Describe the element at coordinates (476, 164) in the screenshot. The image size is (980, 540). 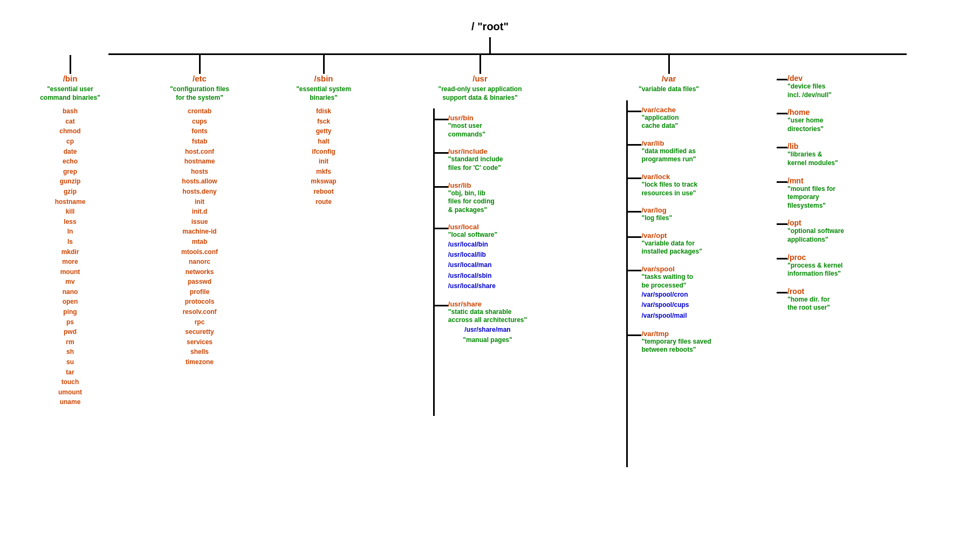
I see `usr-include-desc: "standard includefiles for 'C' code"` at that location.